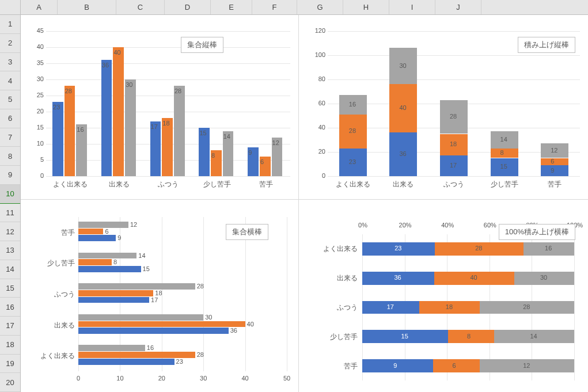 This screenshot has height=392, width=588. I want to click on category-label: 出来る, so click(65, 326).